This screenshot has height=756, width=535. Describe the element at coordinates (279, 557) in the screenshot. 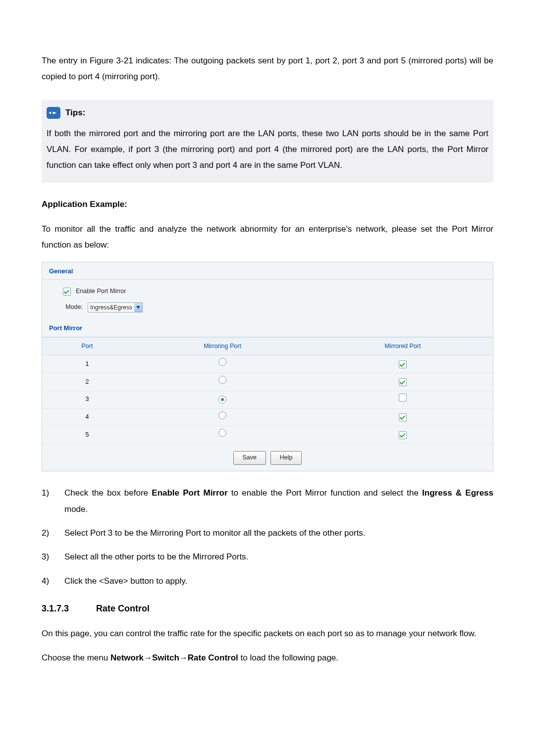

I see `step-3-text: Select all the other ports to be the Mir…` at that location.